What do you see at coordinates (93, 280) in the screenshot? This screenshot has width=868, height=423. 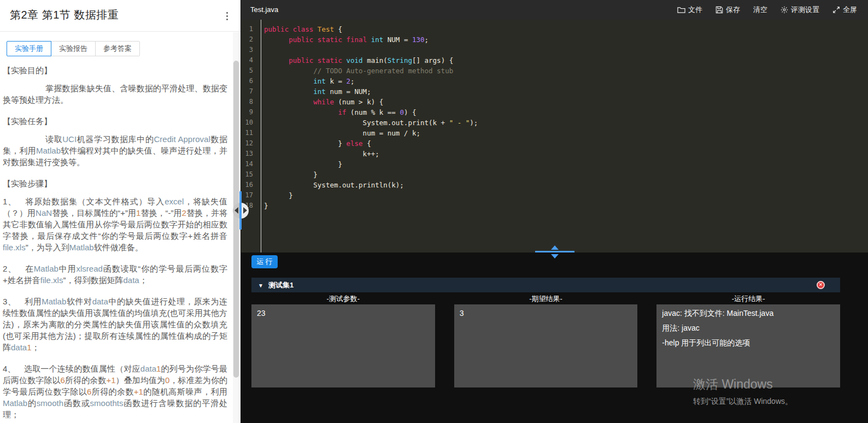 I see `text-segment: ”，得到数据矩阵` at bounding box center [93, 280].